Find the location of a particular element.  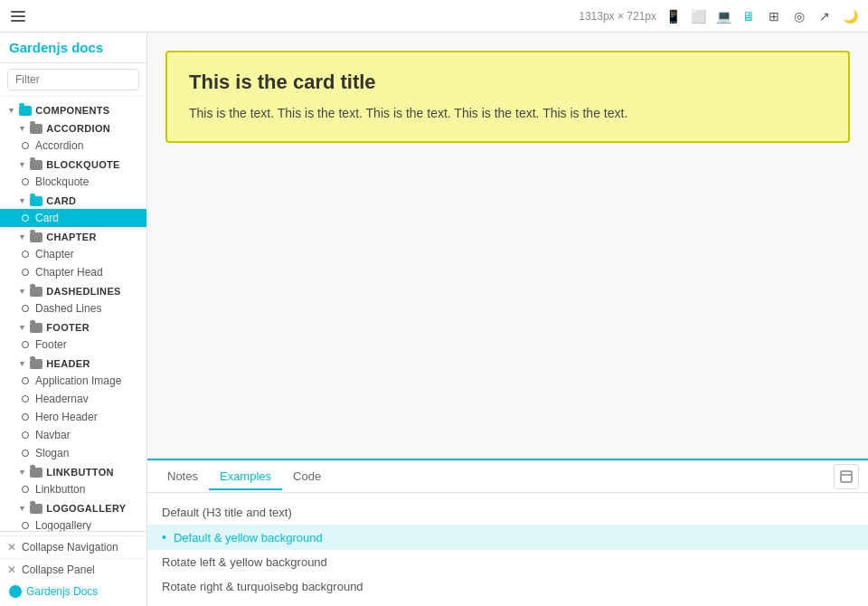

collapse-panel-button: ✕ Collapse Panel is located at coordinates (73, 570).